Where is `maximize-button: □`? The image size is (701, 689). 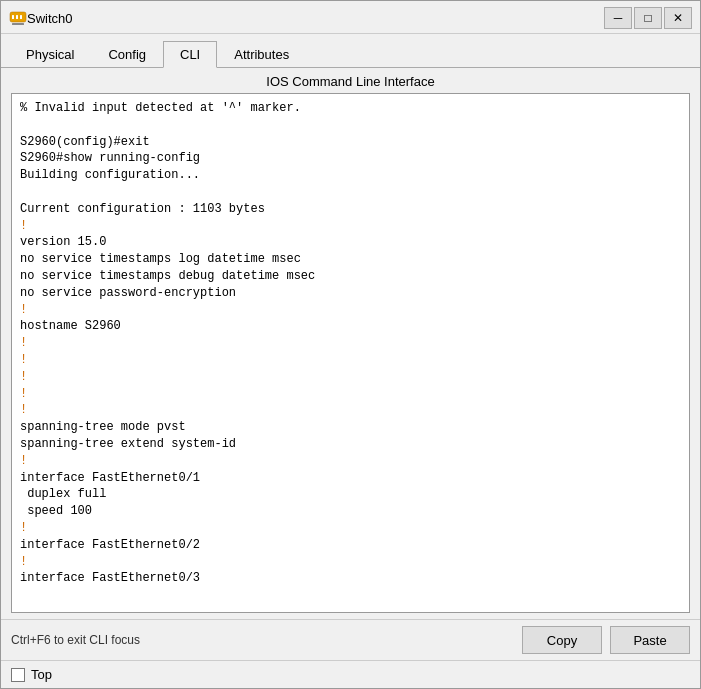 maximize-button: □ is located at coordinates (648, 18).